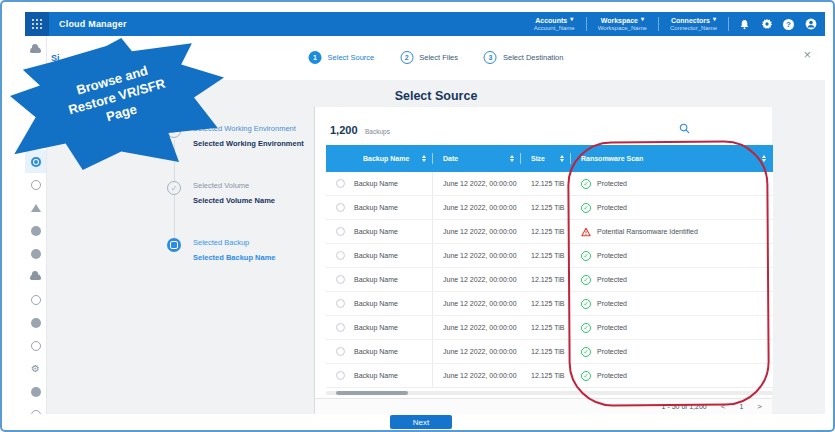 The height and width of the screenshot is (432, 835). What do you see at coordinates (554, 24) in the screenshot?
I see `accounts-menu: Accounts▾ Account_Name` at bounding box center [554, 24].